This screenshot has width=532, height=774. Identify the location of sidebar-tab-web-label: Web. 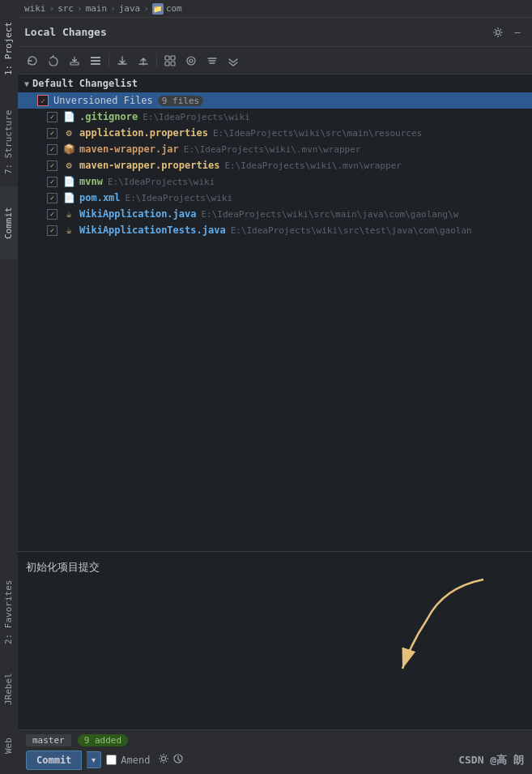
(8, 746).